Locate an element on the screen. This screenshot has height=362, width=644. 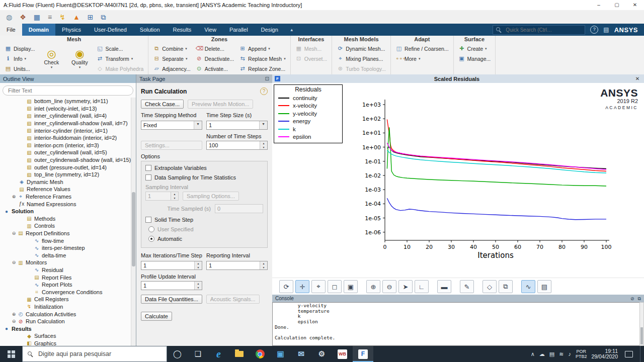
photos-icon: ▣ is located at coordinates (281, 354).